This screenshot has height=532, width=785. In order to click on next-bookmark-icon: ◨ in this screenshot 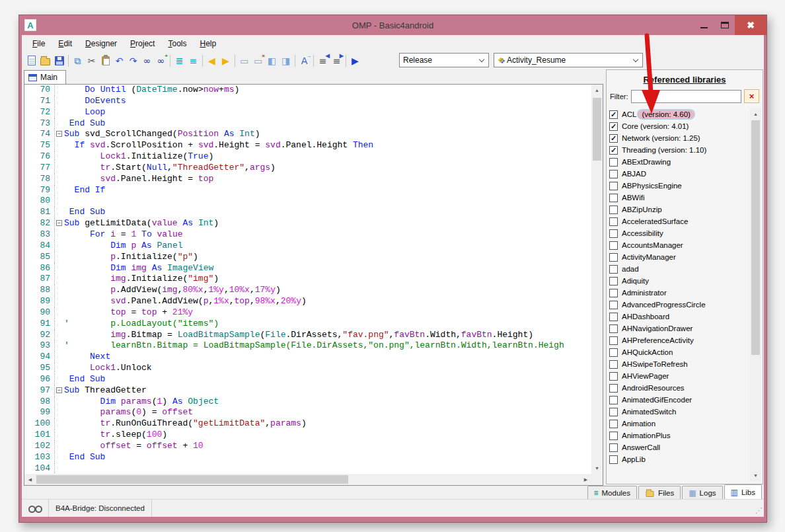, I will do `click(285, 61)`.